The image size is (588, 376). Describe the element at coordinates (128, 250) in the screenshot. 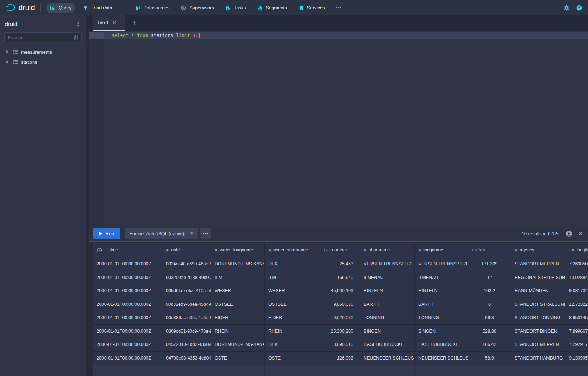

I see `column-header-__time: __time` at that location.